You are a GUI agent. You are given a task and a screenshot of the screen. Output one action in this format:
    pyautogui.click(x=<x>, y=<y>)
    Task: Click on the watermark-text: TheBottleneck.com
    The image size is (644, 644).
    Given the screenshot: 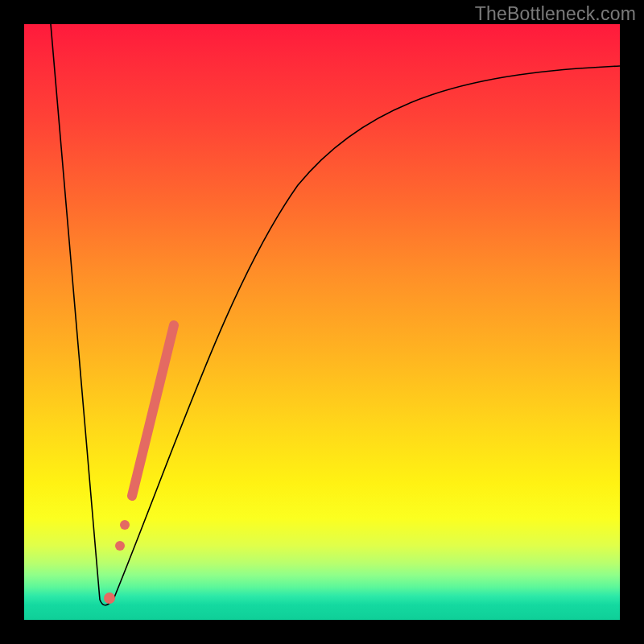 What is the action you would take?
    pyautogui.click(x=555, y=14)
    